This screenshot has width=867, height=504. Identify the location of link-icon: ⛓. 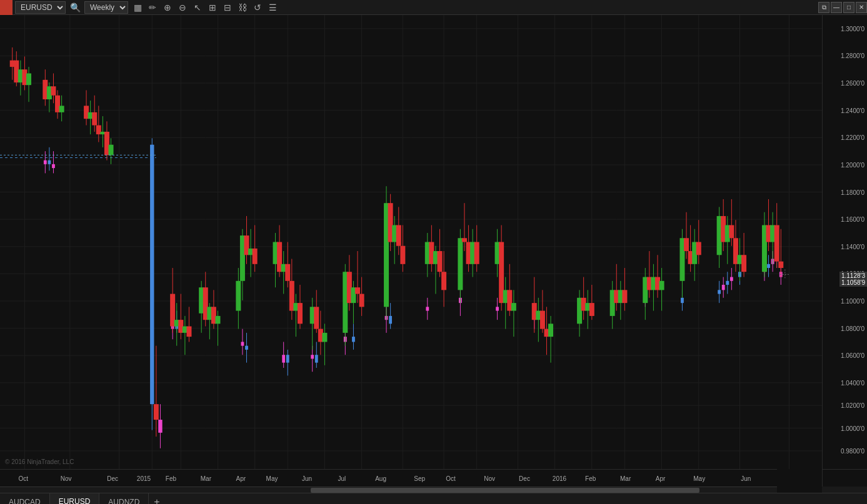
(243, 7).